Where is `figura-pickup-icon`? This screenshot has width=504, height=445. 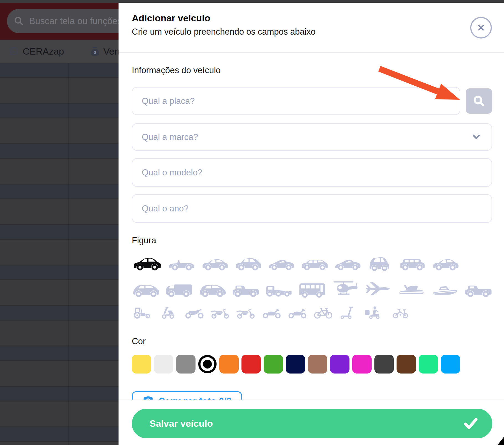
figura-pickup-icon is located at coordinates (246, 289).